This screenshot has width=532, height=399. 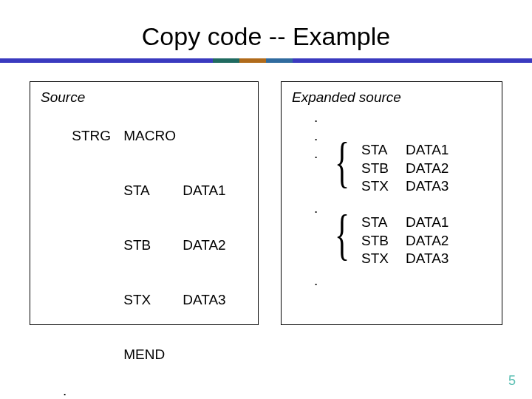 What do you see at coordinates (153, 355) in the screenshot?
I see `col-opcode: MEND` at bounding box center [153, 355].